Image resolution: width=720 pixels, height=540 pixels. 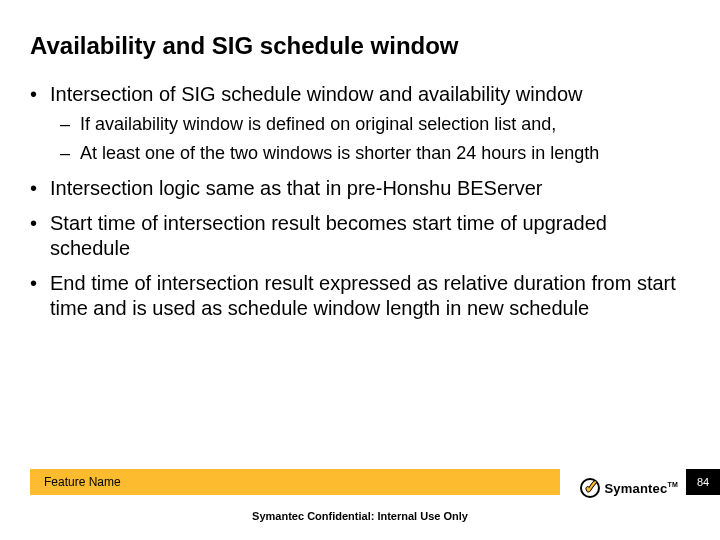 I want to click on sub-bullet-item: At least one of the two windows is short…, so click(x=375, y=154).